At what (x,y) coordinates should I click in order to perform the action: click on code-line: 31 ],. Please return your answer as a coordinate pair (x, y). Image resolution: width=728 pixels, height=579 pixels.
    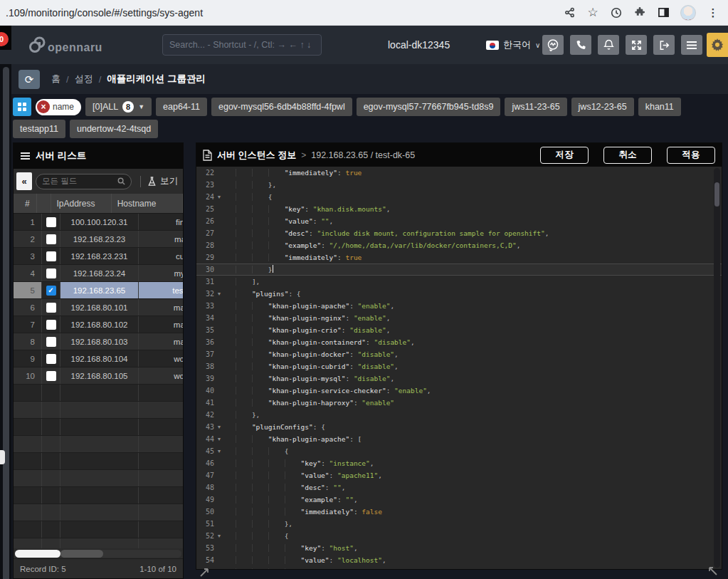
    Looking at the image, I should click on (459, 282).